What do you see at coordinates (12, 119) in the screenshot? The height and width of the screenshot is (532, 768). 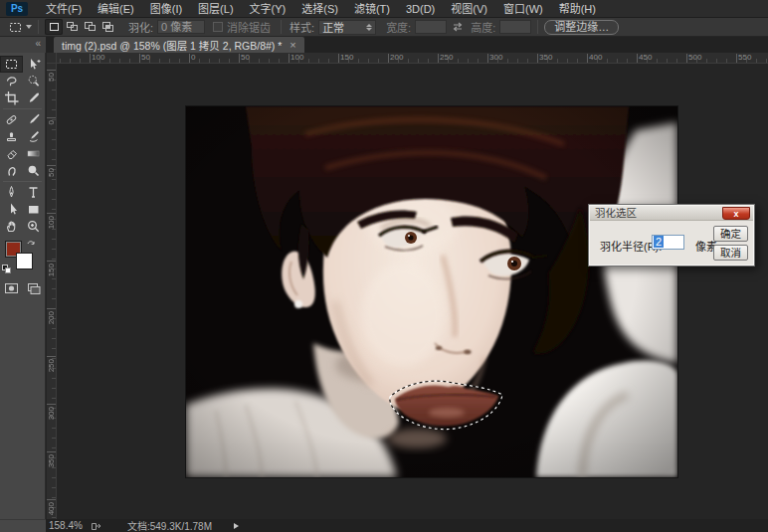 I see `tool-spot-healing-brush` at bounding box center [12, 119].